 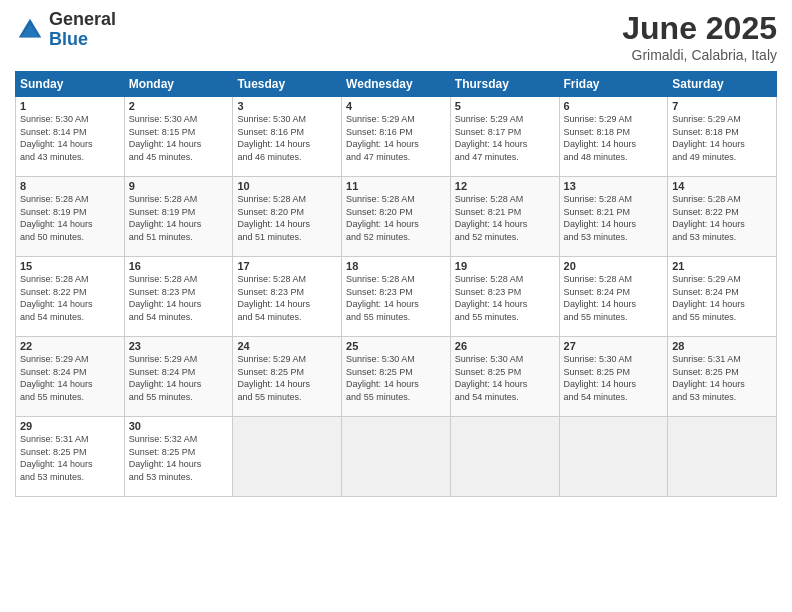 I want to click on day-number: 21, so click(x=722, y=266).